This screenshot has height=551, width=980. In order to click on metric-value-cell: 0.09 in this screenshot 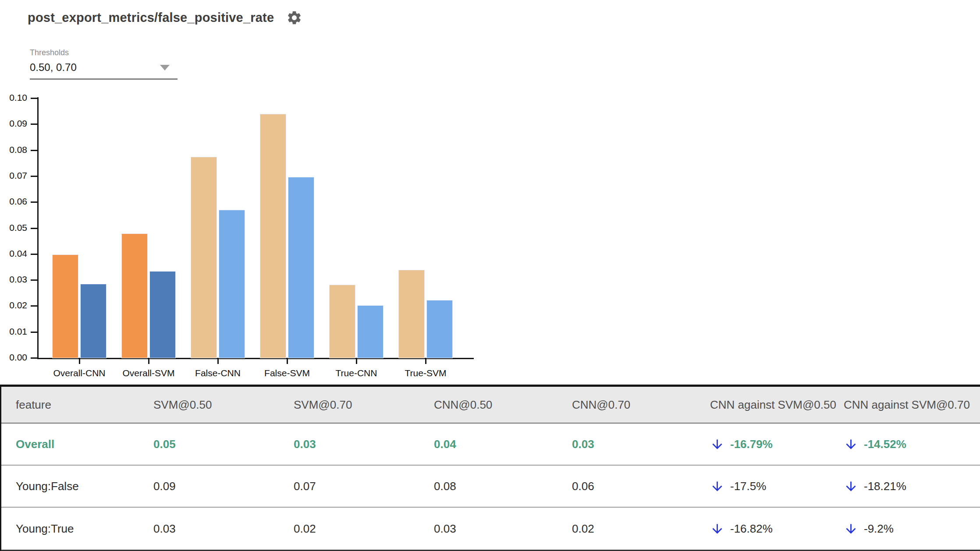, I will do `click(224, 486)`.